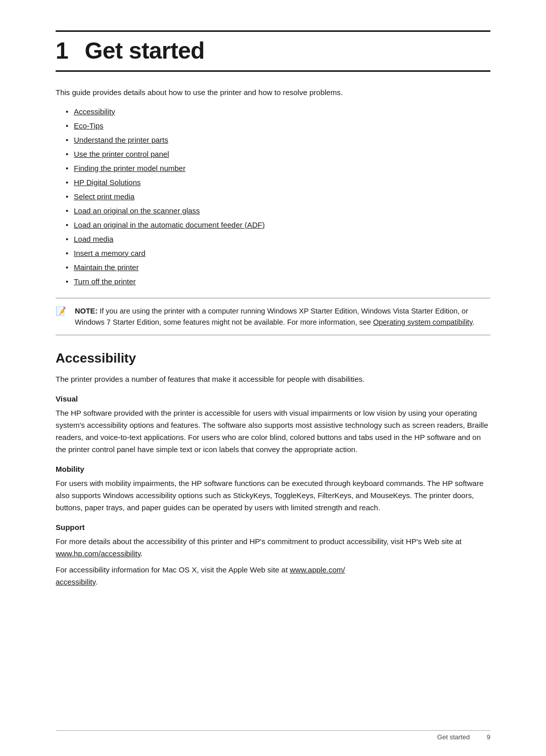 This screenshot has height=756, width=546. I want to click on note-period: ., so click(473, 322).